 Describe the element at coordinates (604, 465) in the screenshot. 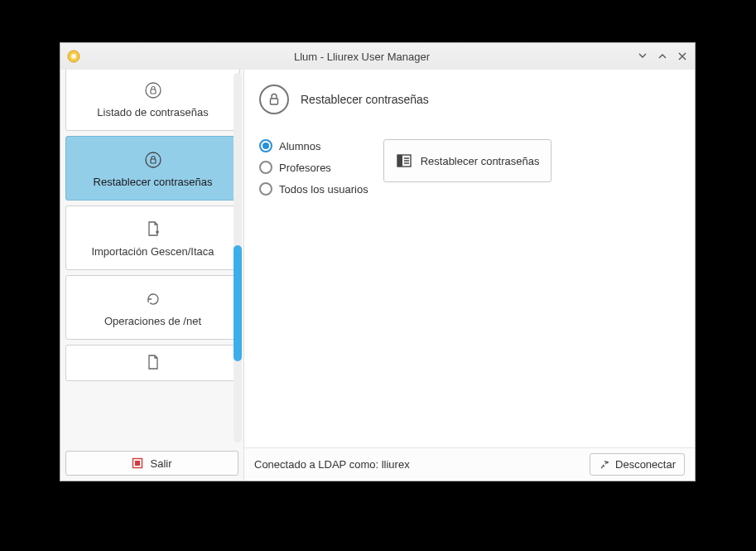

I see `plug-icon` at that location.